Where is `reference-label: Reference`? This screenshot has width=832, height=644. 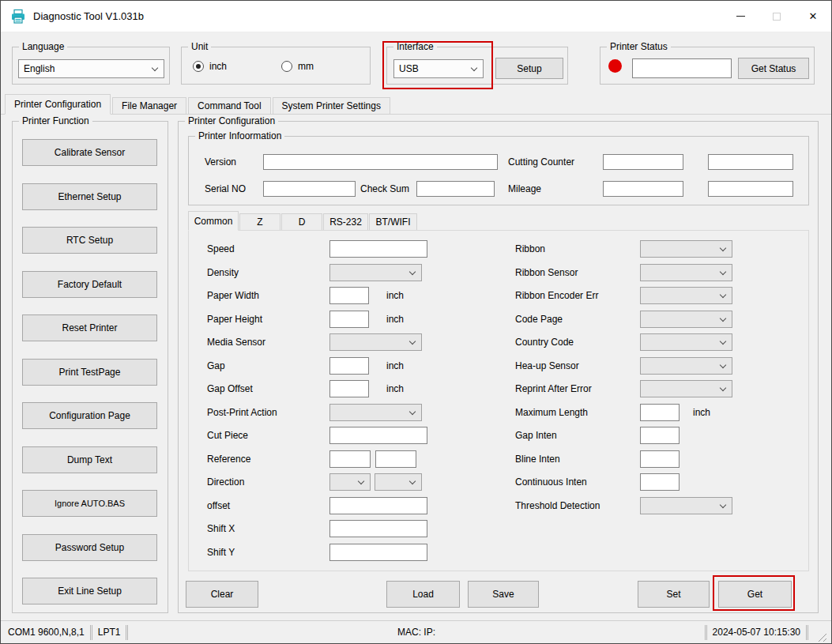
reference-label: Reference is located at coordinates (229, 459).